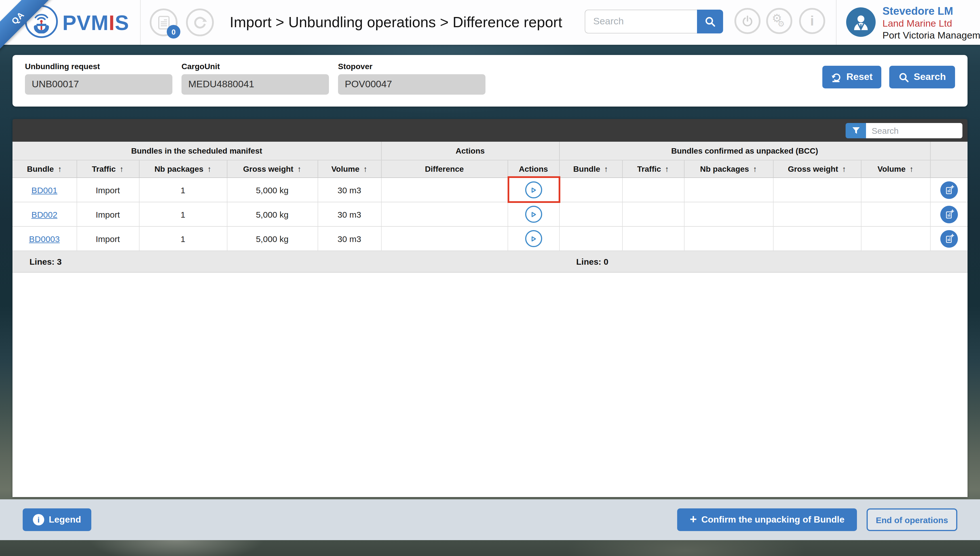  What do you see at coordinates (896, 169) in the screenshot?
I see `col-volume-right: Volume↑` at bounding box center [896, 169].